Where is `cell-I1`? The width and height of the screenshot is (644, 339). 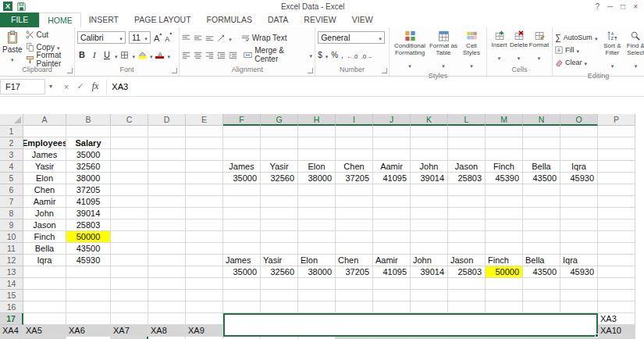 cell-I1 is located at coordinates (354, 131).